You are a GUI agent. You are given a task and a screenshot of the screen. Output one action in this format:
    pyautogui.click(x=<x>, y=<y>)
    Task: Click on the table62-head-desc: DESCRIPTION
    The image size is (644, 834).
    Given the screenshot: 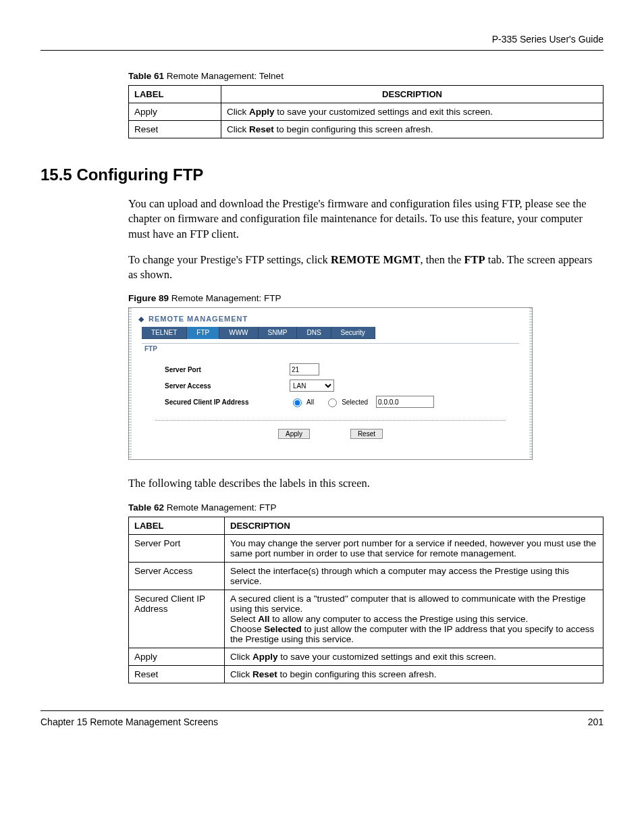 What is the action you would take?
    pyautogui.click(x=414, y=525)
    